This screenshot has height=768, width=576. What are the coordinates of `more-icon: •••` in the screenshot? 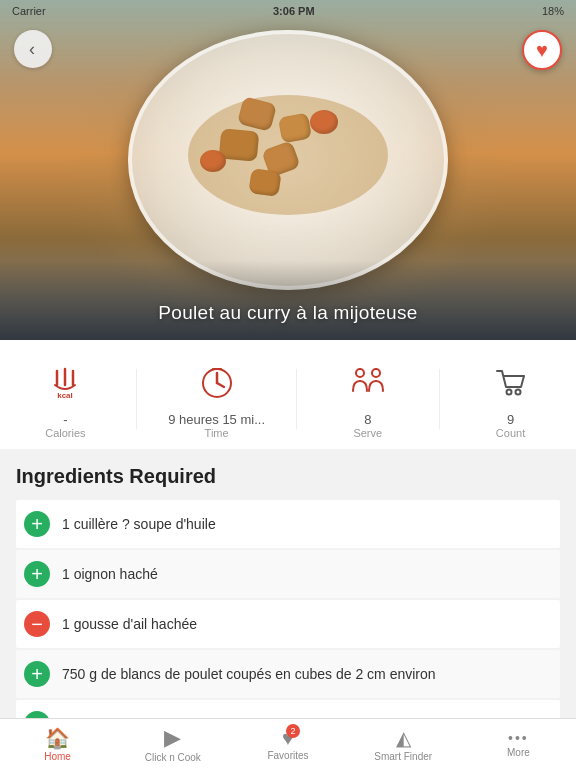 It's located at (518, 738).